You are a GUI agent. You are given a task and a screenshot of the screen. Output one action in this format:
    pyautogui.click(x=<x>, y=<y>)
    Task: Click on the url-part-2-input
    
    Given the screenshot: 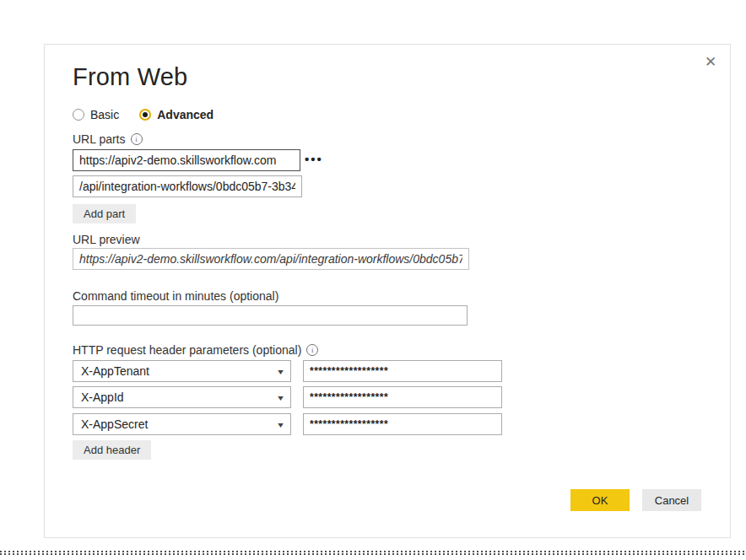 What is the action you would take?
    pyautogui.click(x=187, y=186)
    